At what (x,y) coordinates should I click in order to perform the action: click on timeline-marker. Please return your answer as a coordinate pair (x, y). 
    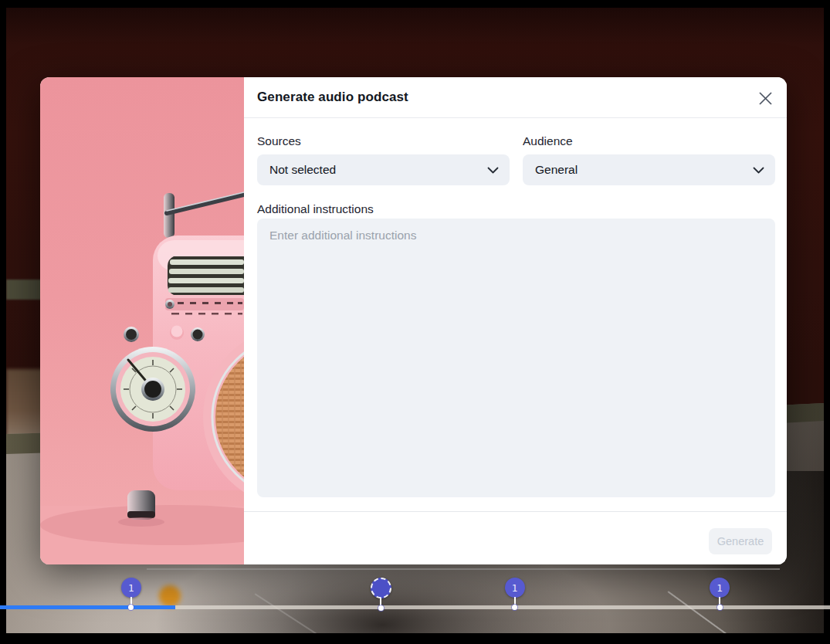
    Looking at the image, I should click on (381, 595).